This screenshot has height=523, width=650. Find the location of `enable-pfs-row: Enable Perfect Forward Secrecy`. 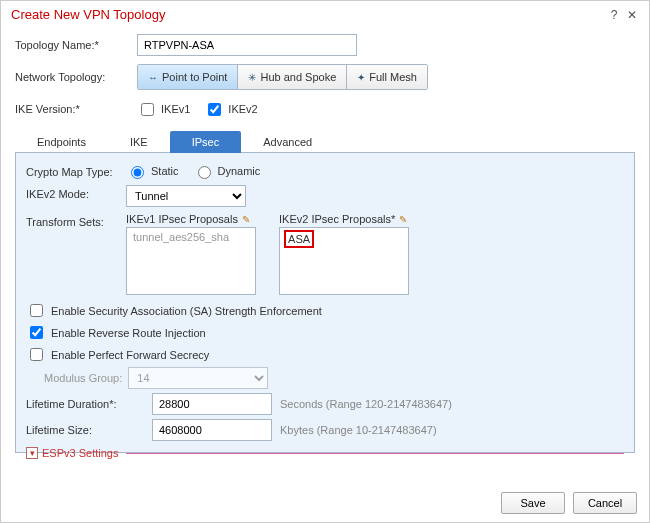

enable-pfs-row: Enable Perfect Forward Secrecy is located at coordinates (325, 354).